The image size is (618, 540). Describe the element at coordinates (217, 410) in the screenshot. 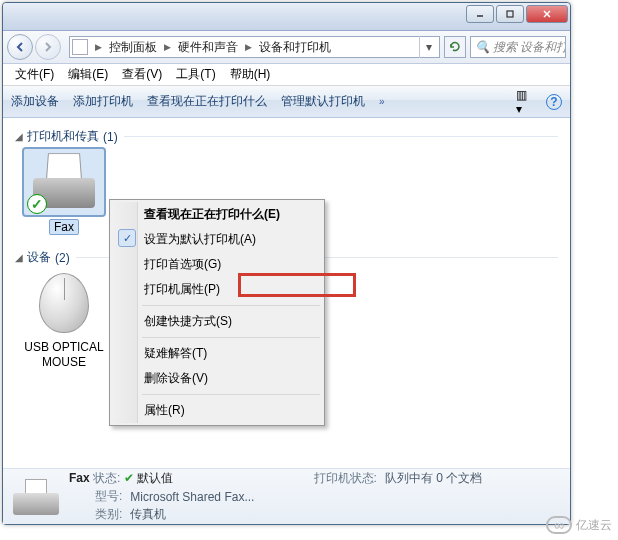

I see `cm-properties: 属性(R)` at that location.